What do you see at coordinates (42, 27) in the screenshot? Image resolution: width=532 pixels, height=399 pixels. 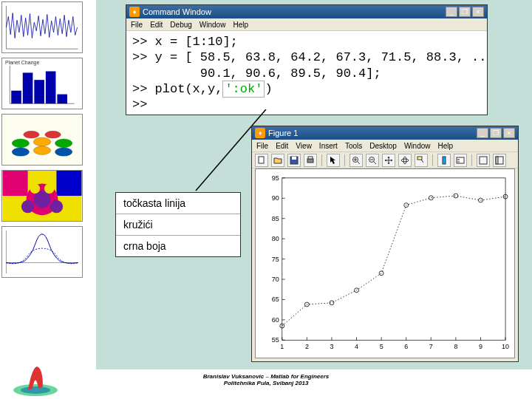 I see `thumb-noisy-signal` at bounding box center [42, 27].